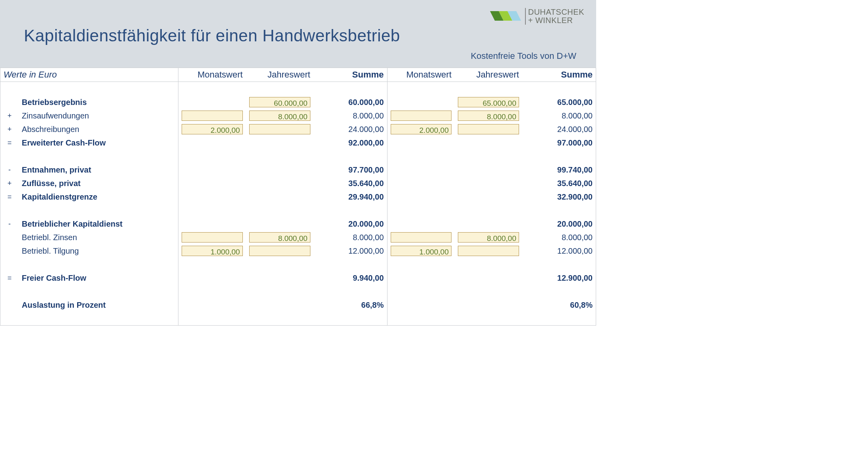 The height and width of the screenshot is (462, 868). What do you see at coordinates (89, 75) in the screenshot?
I see `col-caption: Werte in Euro` at bounding box center [89, 75].